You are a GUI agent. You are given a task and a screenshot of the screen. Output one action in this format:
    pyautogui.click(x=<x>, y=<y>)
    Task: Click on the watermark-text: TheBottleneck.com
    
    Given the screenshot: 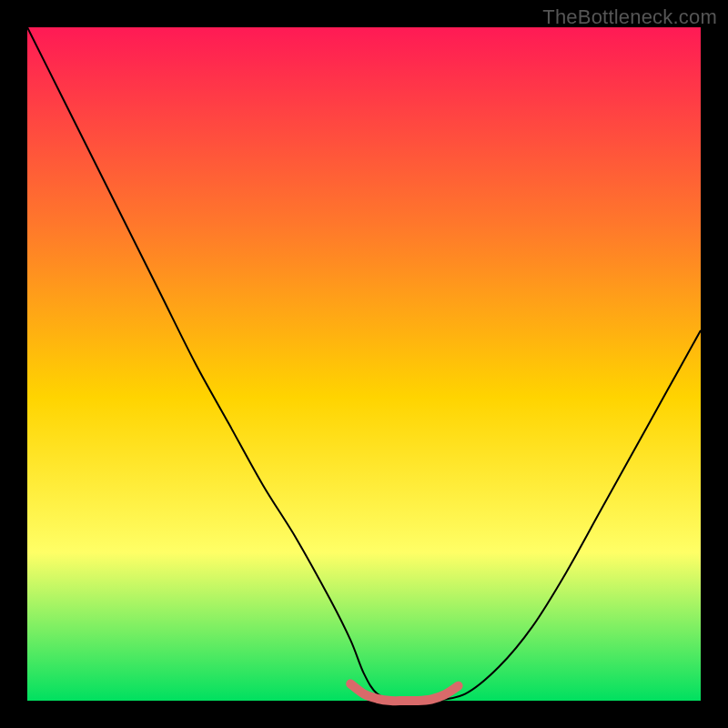 What is the action you would take?
    pyautogui.click(x=630, y=17)
    